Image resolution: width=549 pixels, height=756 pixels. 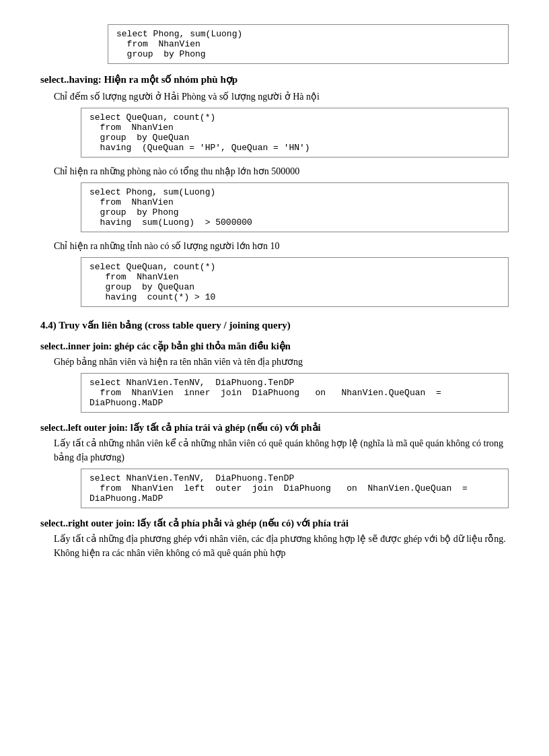 I want to click on having-code1: select QueQuan, count(*) from NhanVien g…, so click(x=295, y=133).